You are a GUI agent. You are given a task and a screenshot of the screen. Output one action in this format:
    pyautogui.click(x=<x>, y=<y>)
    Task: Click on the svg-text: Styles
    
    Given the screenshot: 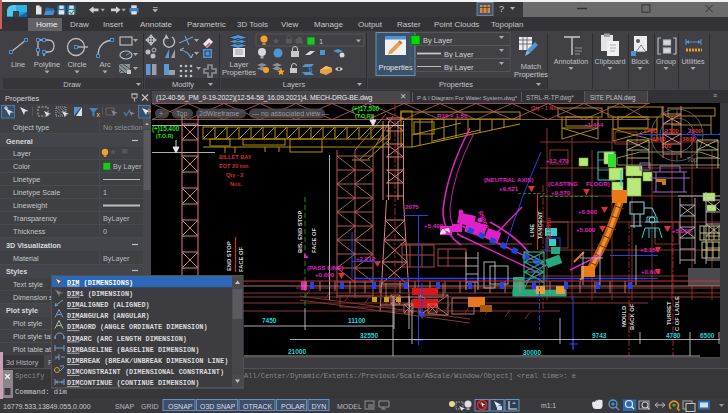 What is the action you would take?
    pyautogui.click(x=16, y=272)
    